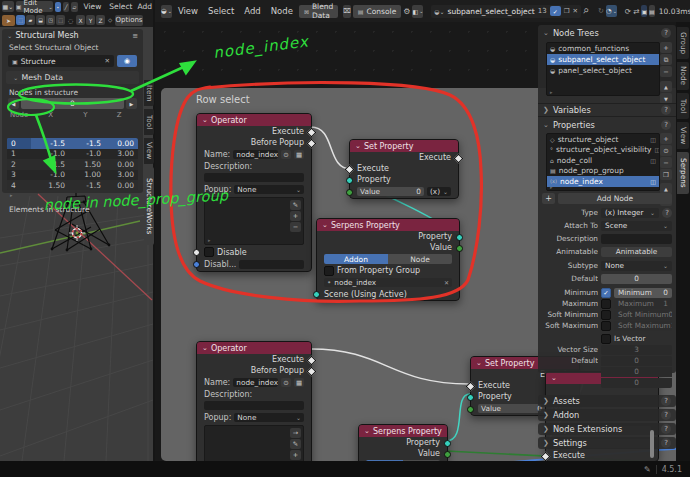  Describe the element at coordinates (318, 12) in the screenshot. I see `blend-data-button: ⊠ Blend Data` at that location.